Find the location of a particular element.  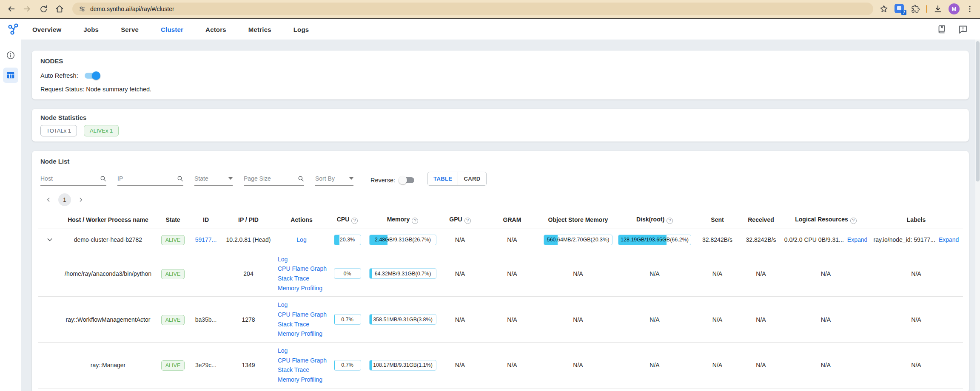

state-select-label: State is located at coordinates (202, 178).